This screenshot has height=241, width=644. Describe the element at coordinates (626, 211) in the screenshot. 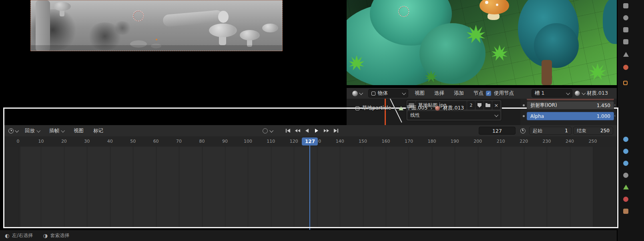

I see `texture-icon` at that location.